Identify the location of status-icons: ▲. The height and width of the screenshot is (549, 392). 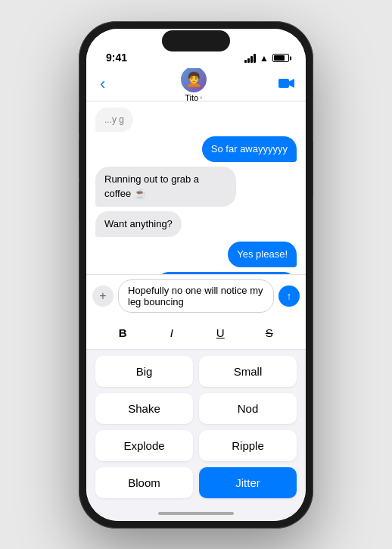
(266, 58).